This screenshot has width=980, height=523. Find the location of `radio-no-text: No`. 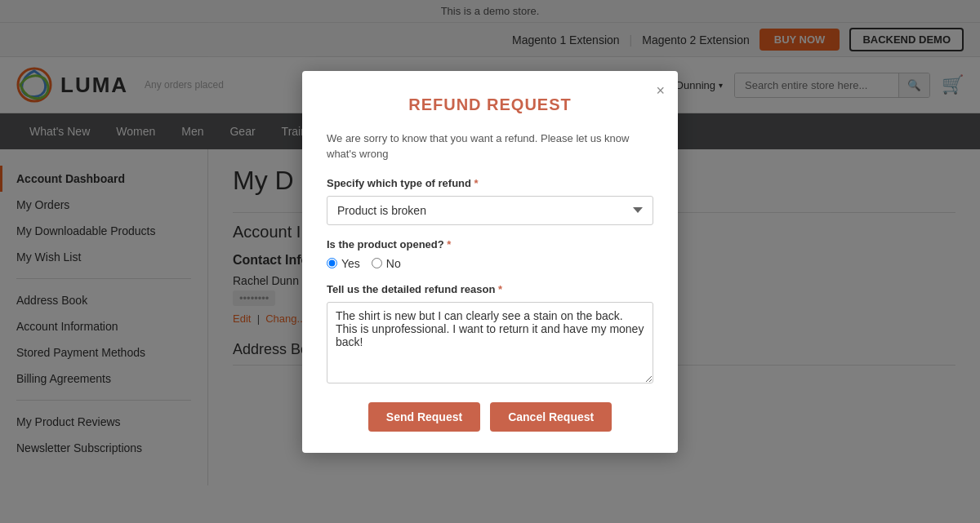

radio-no-text: No is located at coordinates (394, 264).